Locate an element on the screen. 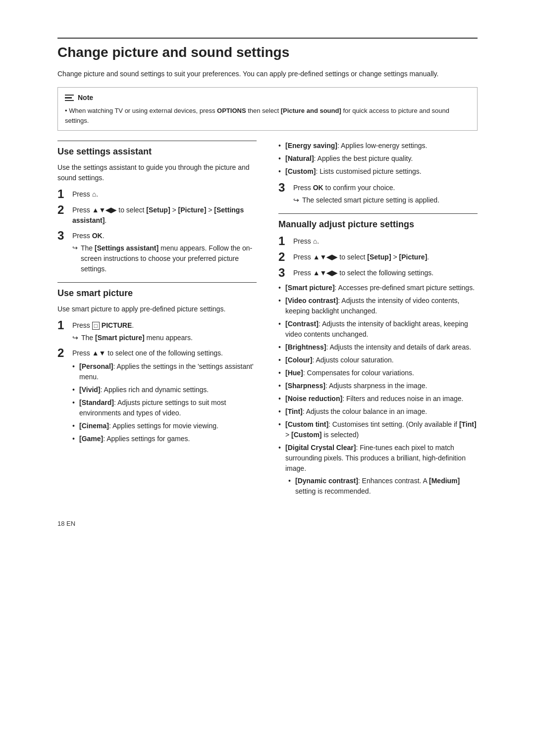  note-label: Note is located at coordinates (85, 98).